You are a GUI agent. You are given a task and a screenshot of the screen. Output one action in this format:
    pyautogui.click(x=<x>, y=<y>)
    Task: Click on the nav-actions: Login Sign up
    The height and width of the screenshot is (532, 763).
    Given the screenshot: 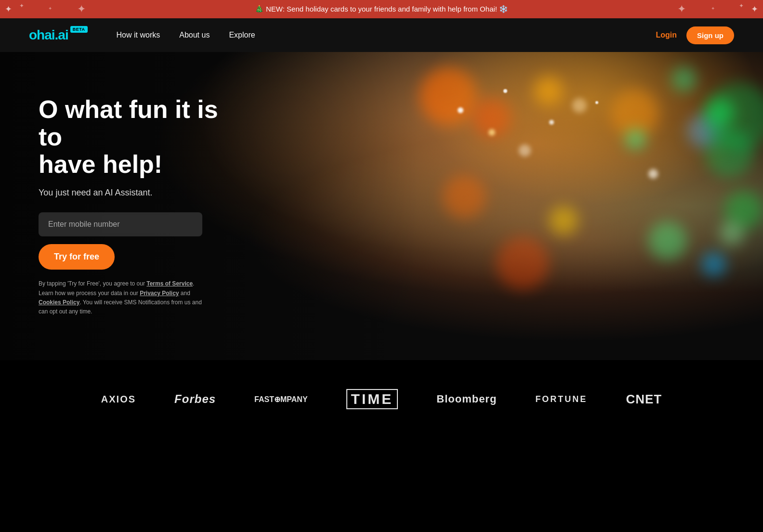 What is the action you would take?
    pyautogui.click(x=695, y=36)
    